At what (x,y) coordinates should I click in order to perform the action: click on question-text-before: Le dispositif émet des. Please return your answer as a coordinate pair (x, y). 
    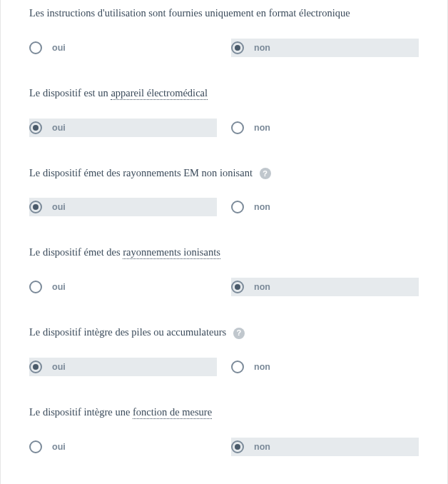
    Looking at the image, I should click on (76, 252).